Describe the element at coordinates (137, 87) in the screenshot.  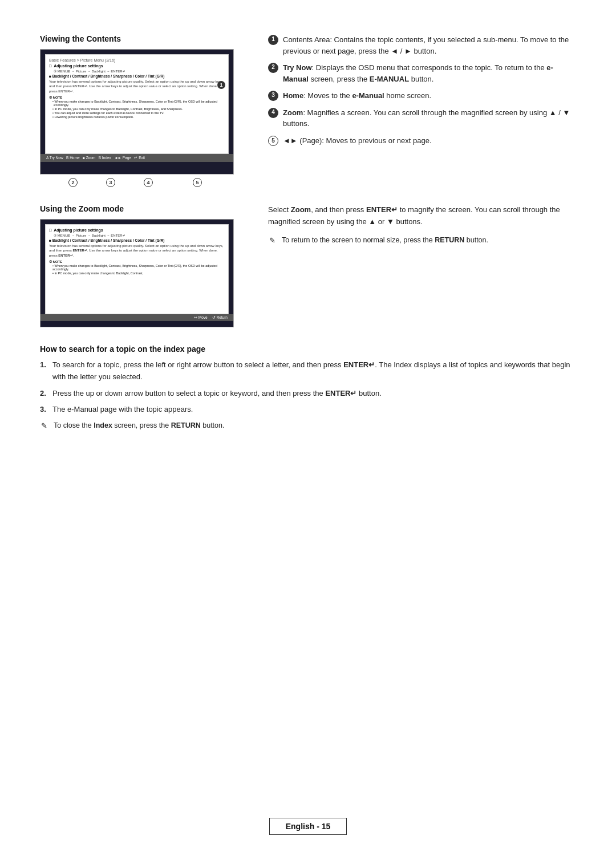
I see `screen-body-text: Your television has several options for …` at that location.